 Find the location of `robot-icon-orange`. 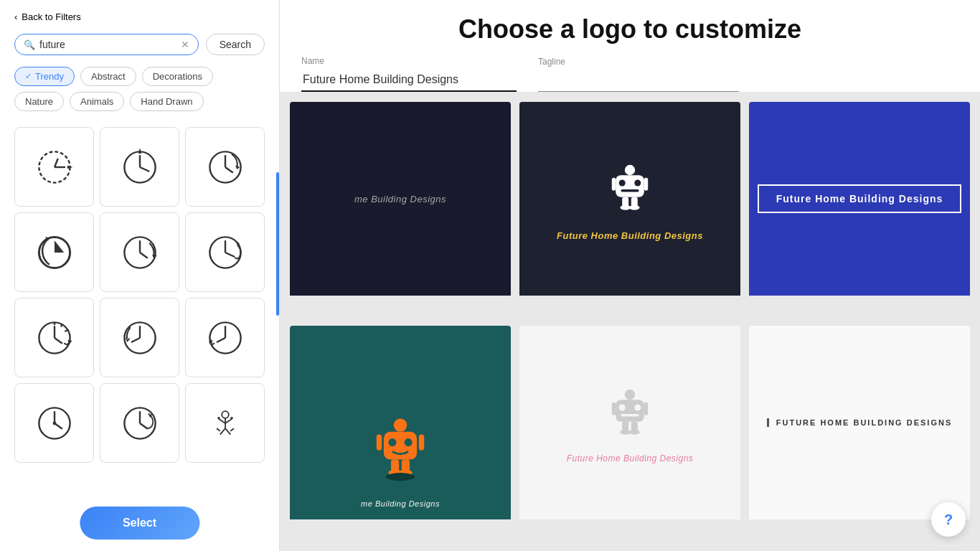

robot-icon-orange is located at coordinates (400, 456).